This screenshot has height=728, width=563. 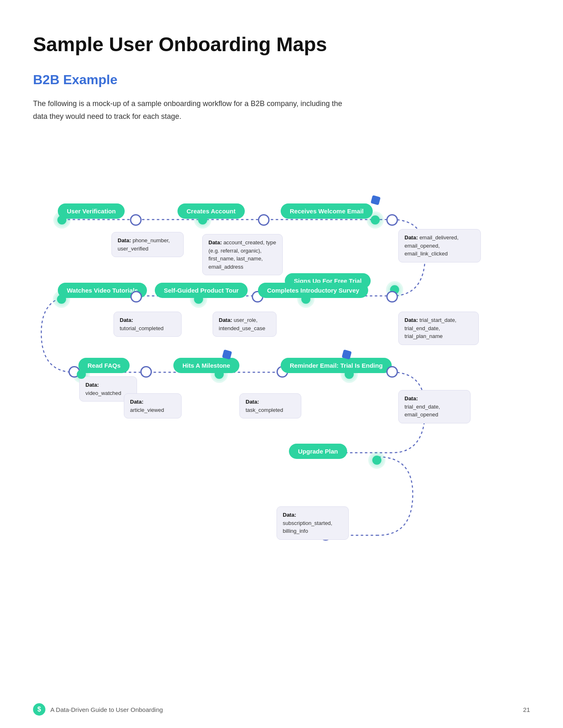 What do you see at coordinates (136, 297) in the screenshot?
I see `circle-outline-2a` at bounding box center [136, 297].